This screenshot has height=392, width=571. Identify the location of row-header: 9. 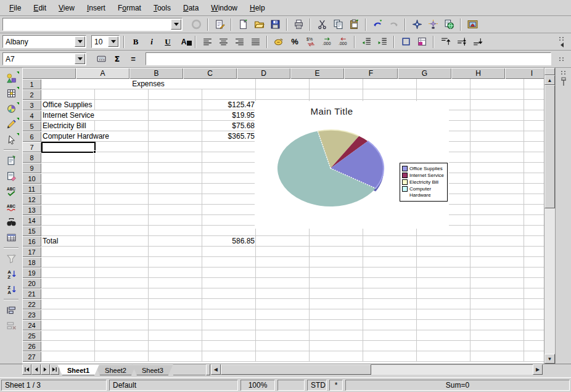
(32, 168).